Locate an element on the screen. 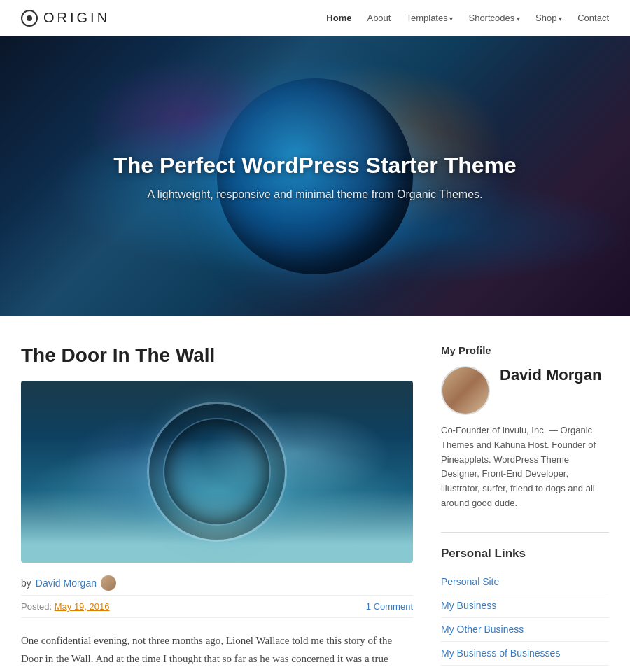 The image size is (630, 672). profile-avatar is located at coordinates (465, 391).